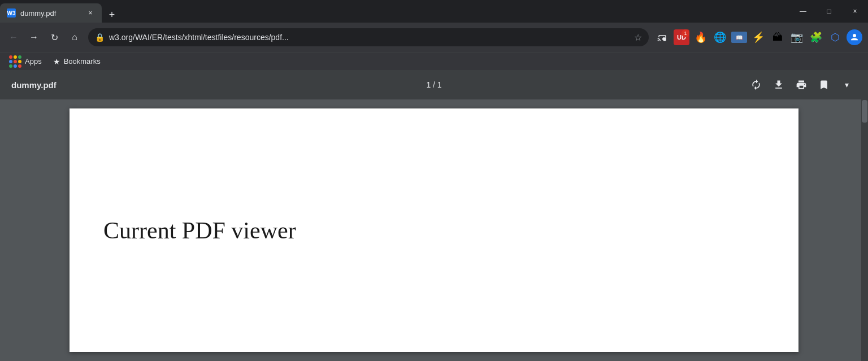  What do you see at coordinates (638, 37) in the screenshot?
I see `bookmark-star-icon: ☆` at bounding box center [638, 37].